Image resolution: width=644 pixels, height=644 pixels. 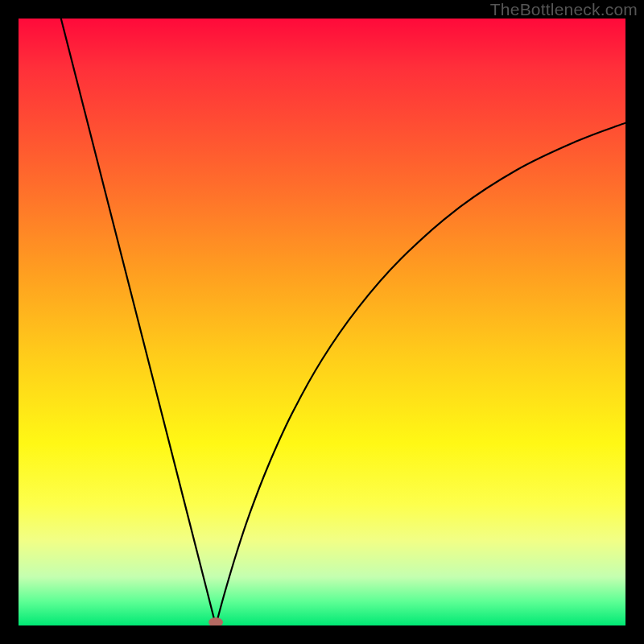 What do you see at coordinates (564, 10) in the screenshot?
I see `attribution-text: TheBottleneck.com` at bounding box center [564, 10].